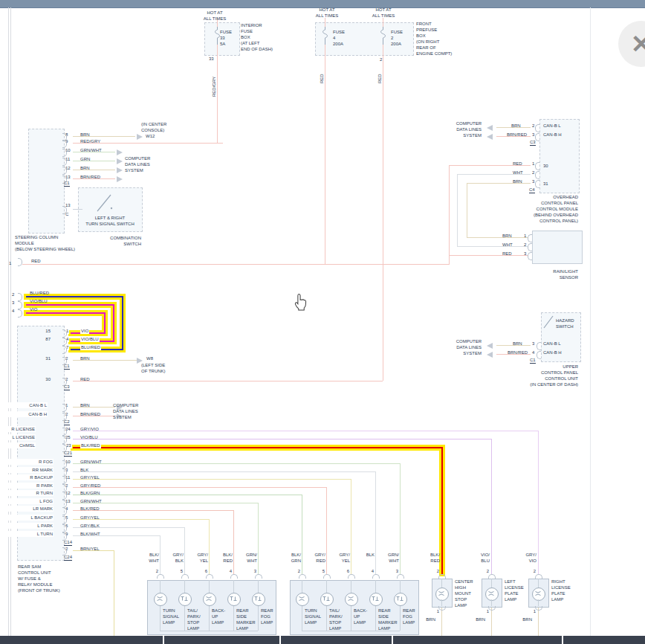 The image size is (645, 644). What do you see at coordinates (380, 79) in the screenshot?
I see `wire-label-red-vertical-2: RED` at bounding box center [380, 79].